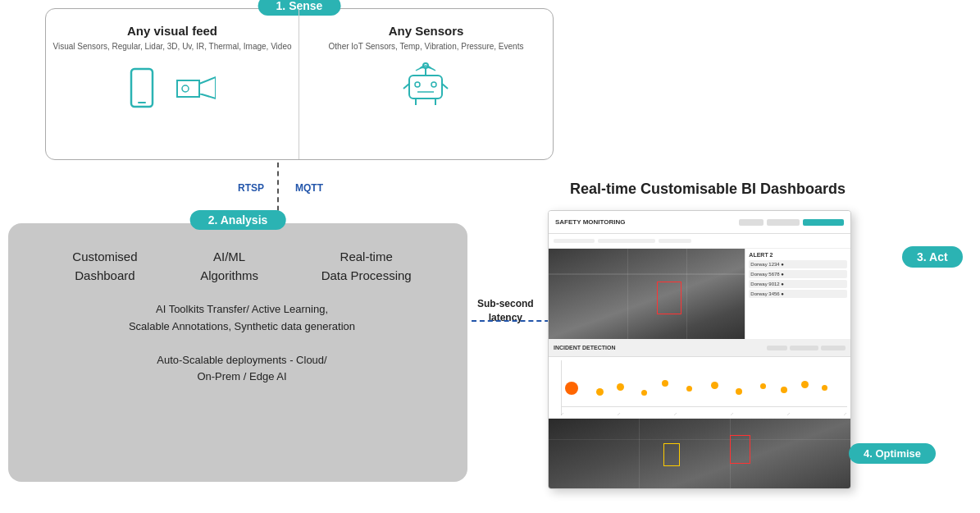 The height and width of the screenshot is (513, 980). Describe the element at coordinates (242, 327) in the screenshot. I see `ai-toolkits-line2: Scalable Annotations, Synthetic data gen…` at that location.